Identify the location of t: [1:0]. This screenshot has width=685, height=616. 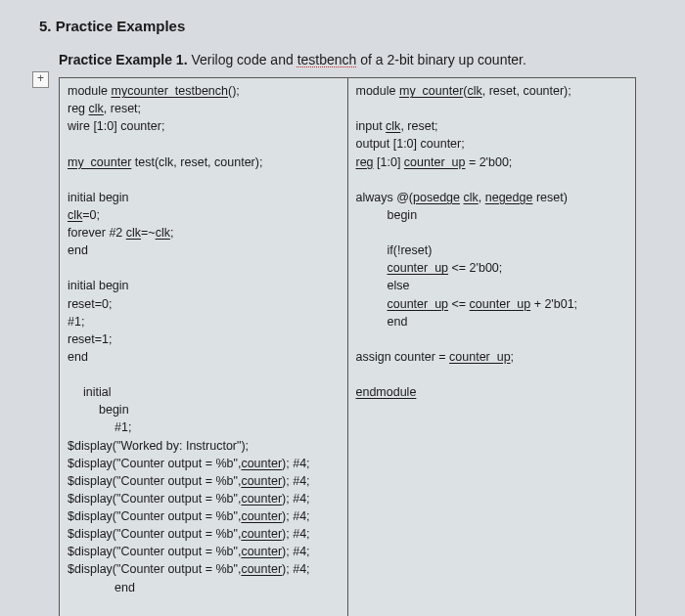
(389, 162).